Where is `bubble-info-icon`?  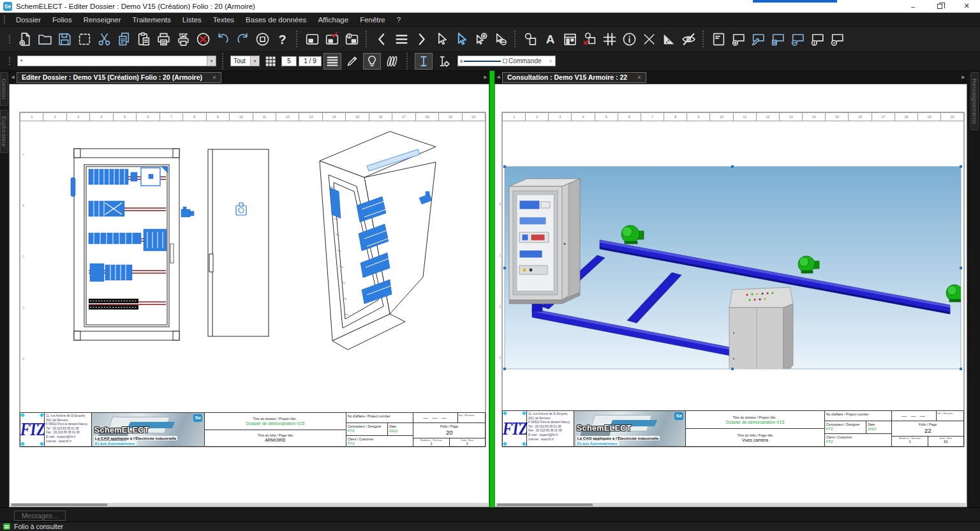 bubble-info-icon is located at coordinates (818, 40).